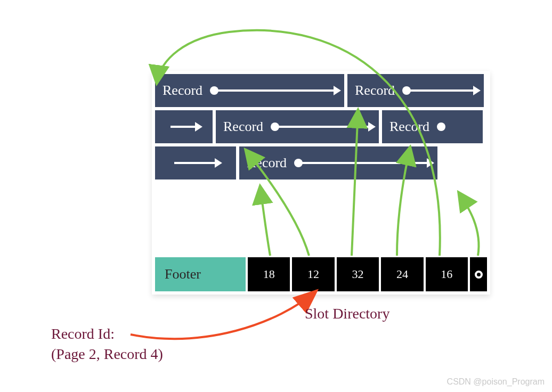  What do you see at coordinates (441, 127) in the screenshot?
I see `record-dot-icon` at bounding box center [441, 127].